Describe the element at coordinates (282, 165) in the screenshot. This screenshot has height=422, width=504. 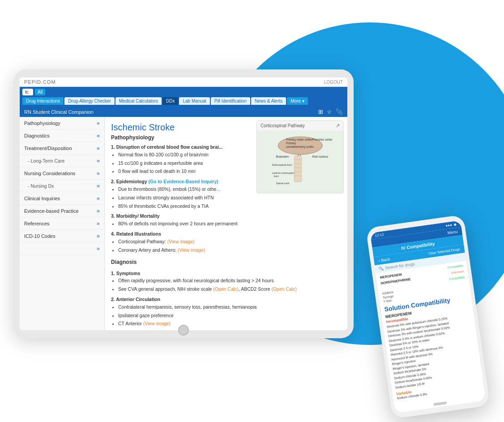
I see `svg-text: Rubrospinal tract` at that location.